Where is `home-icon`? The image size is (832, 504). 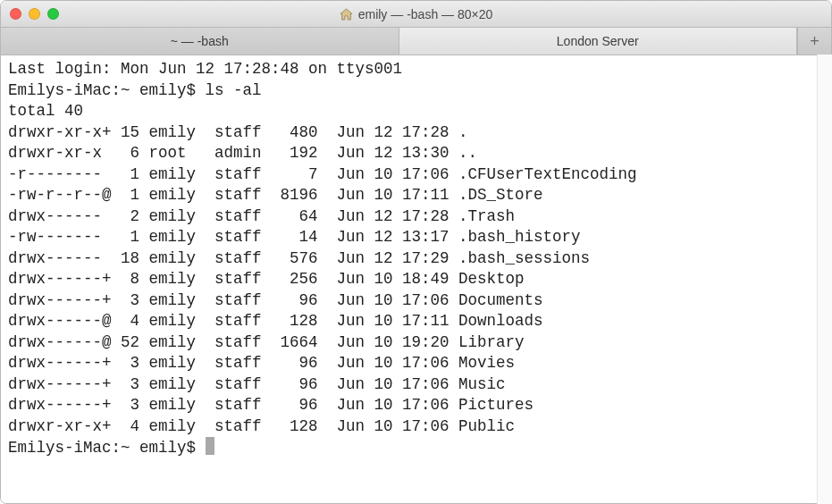 home-icon is located at coordinates (347, 14).